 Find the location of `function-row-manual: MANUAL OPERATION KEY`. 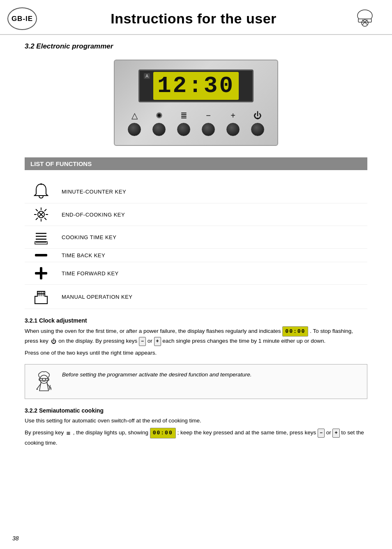

function-row-manual: MANUAL OPERATION KEY is located at coordinates (196, 297).